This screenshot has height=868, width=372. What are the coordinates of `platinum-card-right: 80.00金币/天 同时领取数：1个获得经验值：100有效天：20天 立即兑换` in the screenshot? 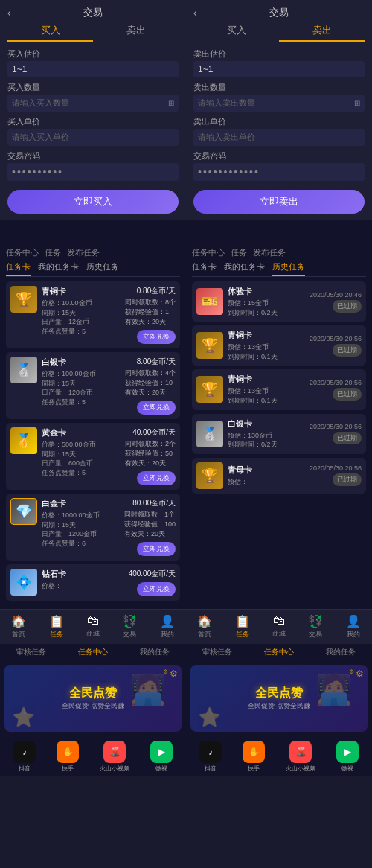 It's located at (150, 527).